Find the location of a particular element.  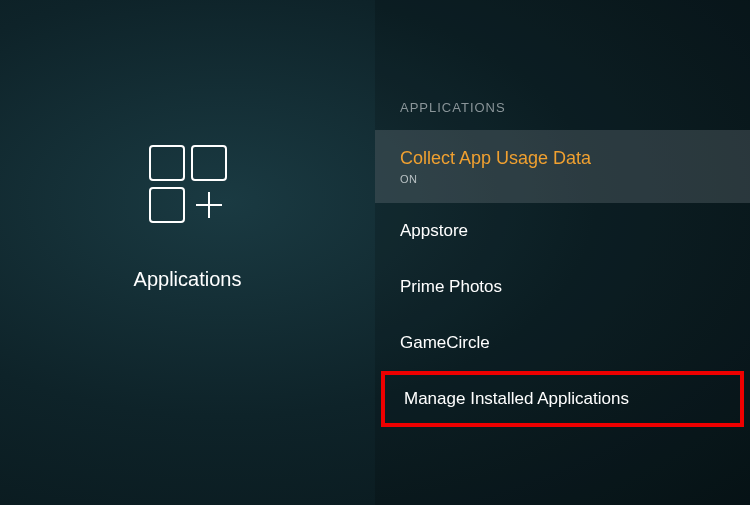

menu-item-title: Appstore is located at coordinates (562, 231).